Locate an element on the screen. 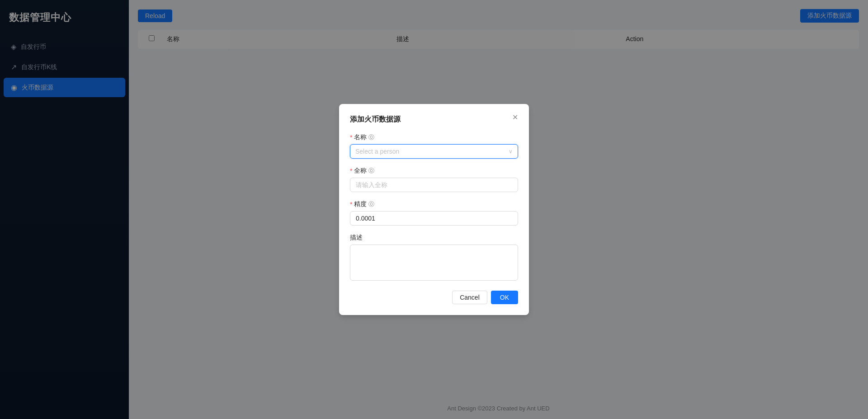 This screenshot has width=868, height=419. form-item-description: 描述 is located at coordinates (434, 258).